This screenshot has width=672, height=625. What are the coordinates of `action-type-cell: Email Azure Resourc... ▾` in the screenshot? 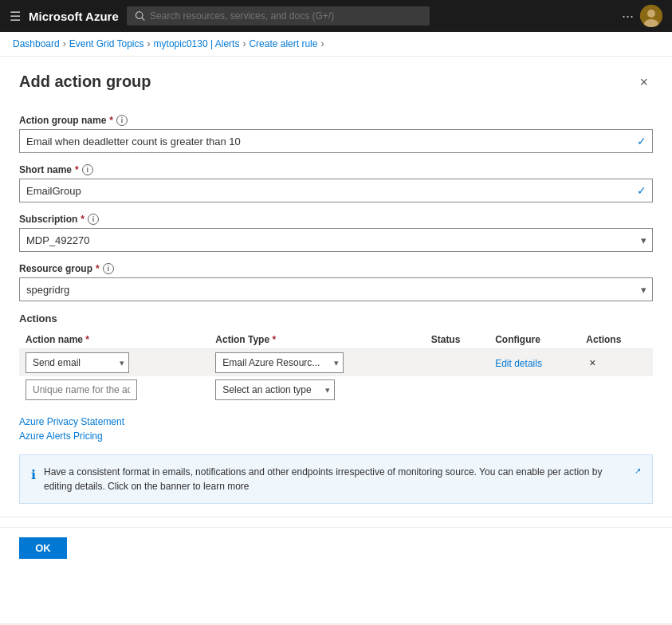 It's located at (316, 364).